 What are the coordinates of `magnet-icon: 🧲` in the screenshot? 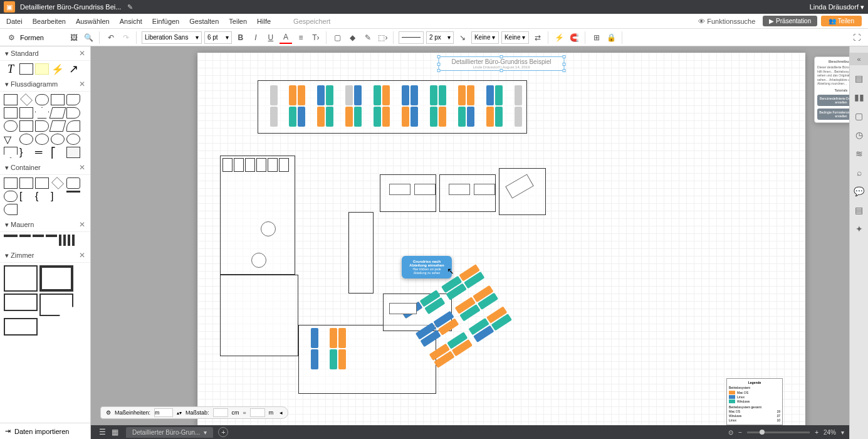 It's located at (575, 38).